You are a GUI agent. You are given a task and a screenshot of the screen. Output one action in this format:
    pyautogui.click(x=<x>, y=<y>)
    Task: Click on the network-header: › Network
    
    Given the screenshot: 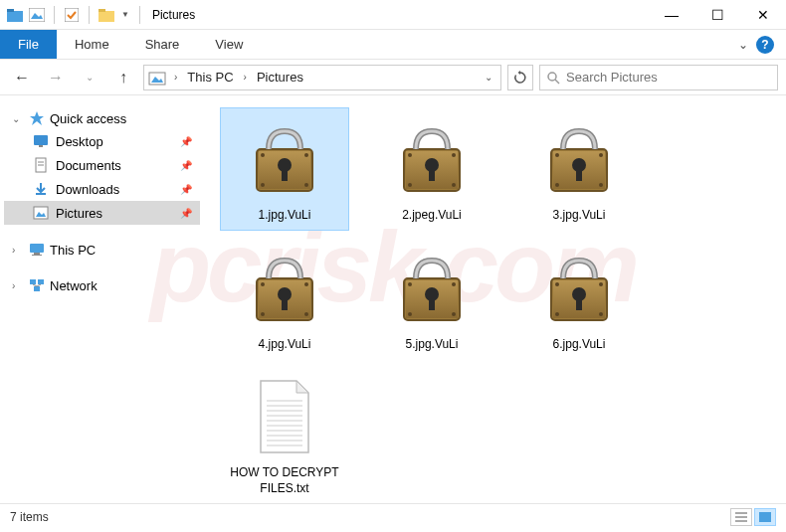 What is the action you would take?
    pyautogui.click(x=101, y=285)
    